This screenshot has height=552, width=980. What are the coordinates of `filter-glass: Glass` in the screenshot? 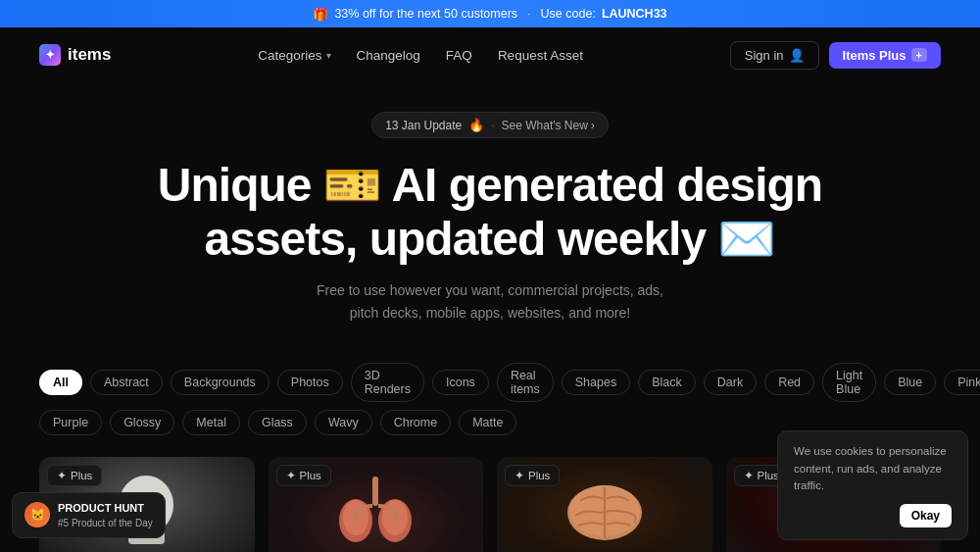 It's located at (277, 423).